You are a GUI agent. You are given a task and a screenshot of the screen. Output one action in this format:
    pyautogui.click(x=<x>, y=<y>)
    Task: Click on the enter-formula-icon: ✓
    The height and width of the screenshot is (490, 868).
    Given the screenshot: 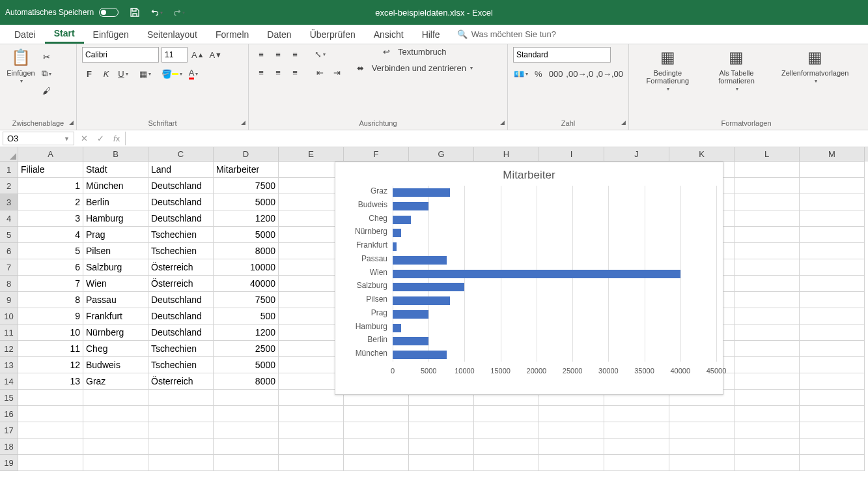 What is the action you would take?
    pyautogui.click(x=100, y=138)
    